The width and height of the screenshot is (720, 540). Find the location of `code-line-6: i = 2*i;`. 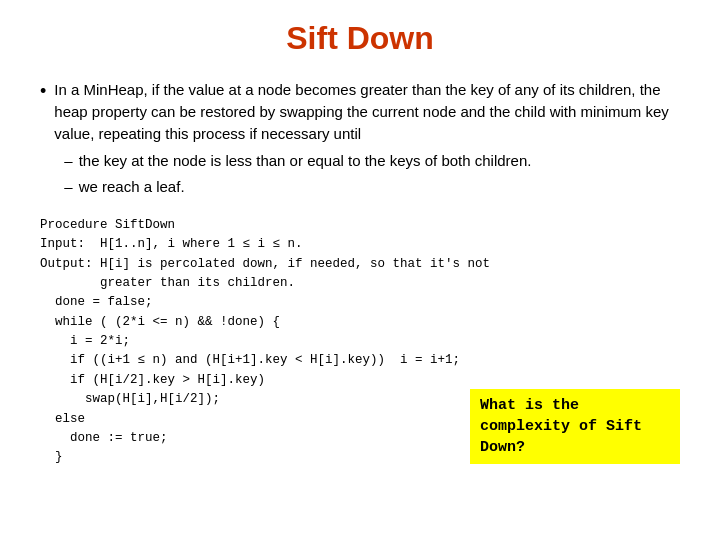

code-line-6: i = 2*i; is located at coordinates (360, 342).